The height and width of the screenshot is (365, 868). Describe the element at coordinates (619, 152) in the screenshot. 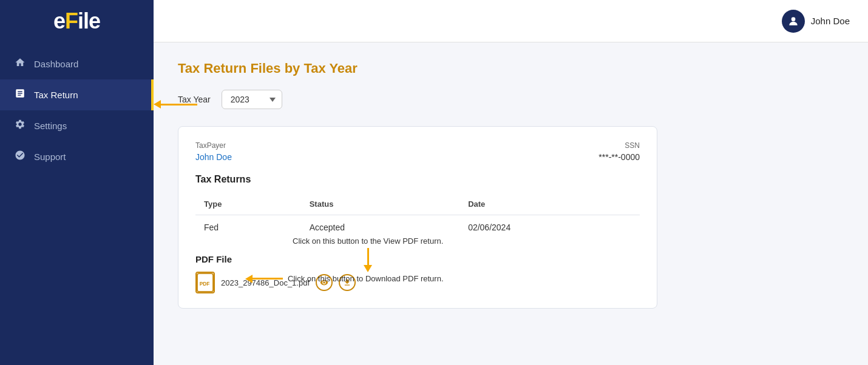

I see `ssn-field: SSN ***-**-0000` at that location.